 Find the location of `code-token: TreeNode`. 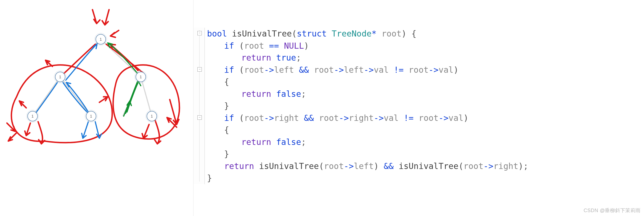

code-token: TreeNode is located at coordinates (352, 34).